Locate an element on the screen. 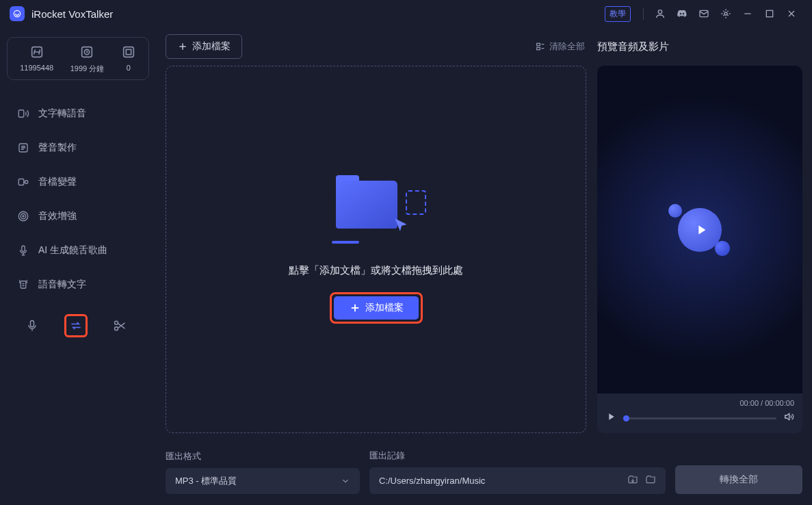 This screenshot has height=505, width=812. nav-label: 聲音製作 is located at coordinates (57, 148).